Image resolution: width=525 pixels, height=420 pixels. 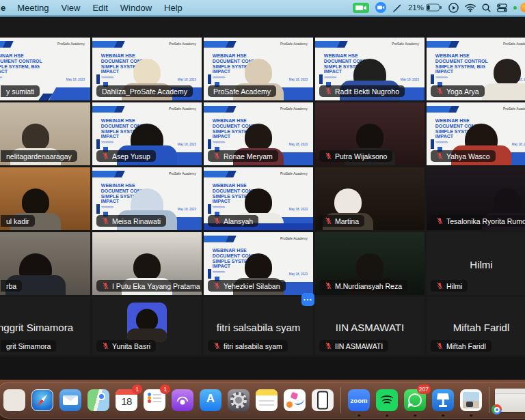 I want to click on video-tile-prosafe-academy: WEBINAR HSE DOCUMENT CONTROL SIMPLE SYST…, so click(x=258, y=69).